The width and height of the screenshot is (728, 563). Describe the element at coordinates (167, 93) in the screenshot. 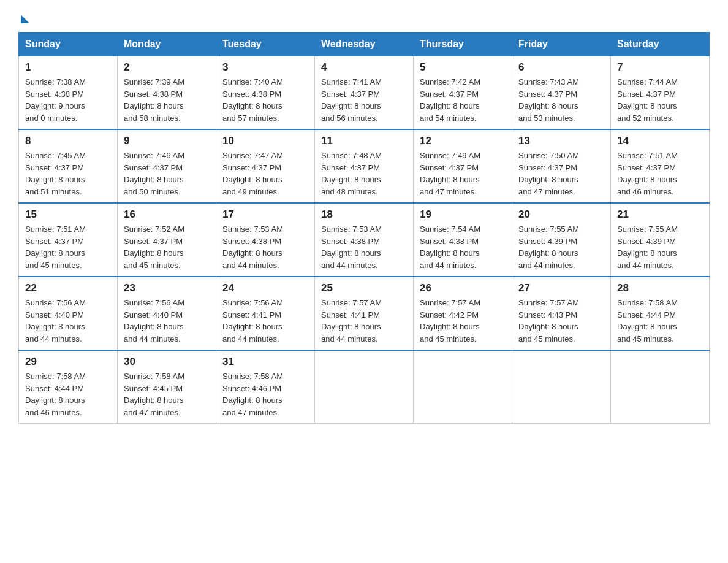

I see `day-cell-2: 2Sunrise: 7:39 AMSunset: 4:38 PMDaylight…` at that location.